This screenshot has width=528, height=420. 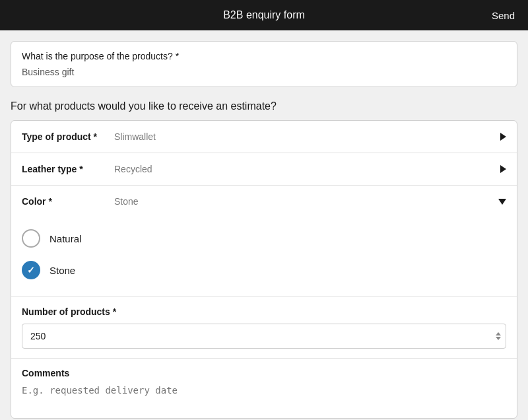 What do you see at coordinates (264, 64) in the screenshot?
I see `purpose-section: What is the purpose of the products? * B…` at bounding box center [264, 64].